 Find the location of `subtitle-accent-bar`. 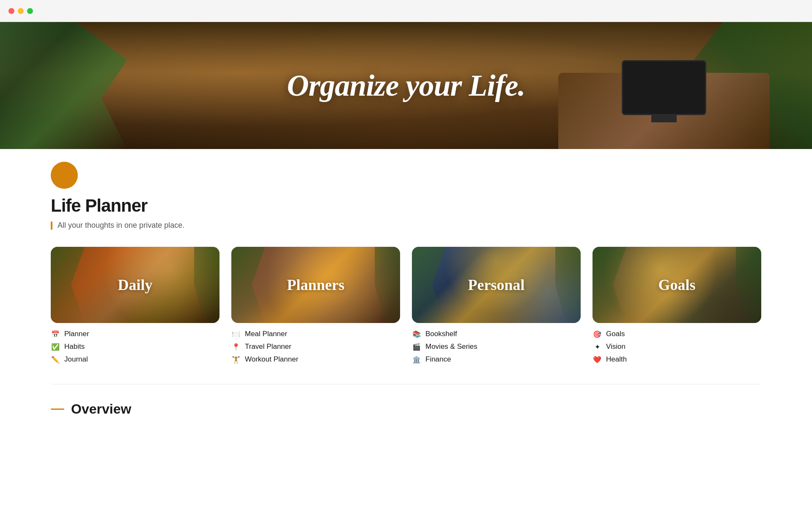

subtitle-accent-bar is located at coordinates (52, 226).